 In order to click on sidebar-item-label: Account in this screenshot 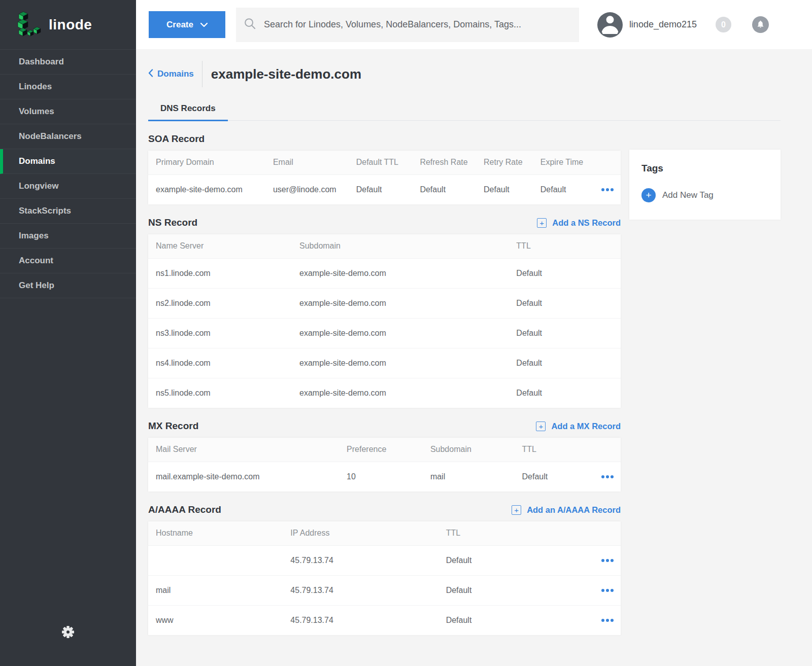, I will do `click(36, 261)`.